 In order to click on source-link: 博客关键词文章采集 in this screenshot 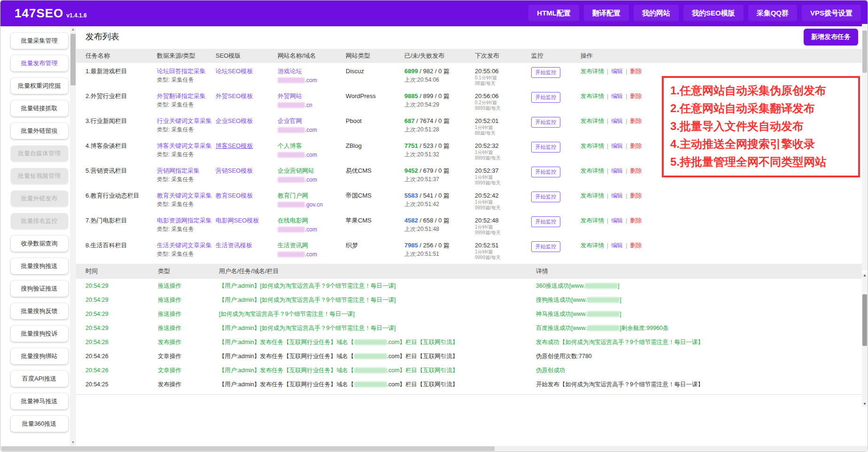, I will do `click(184, 146)`.